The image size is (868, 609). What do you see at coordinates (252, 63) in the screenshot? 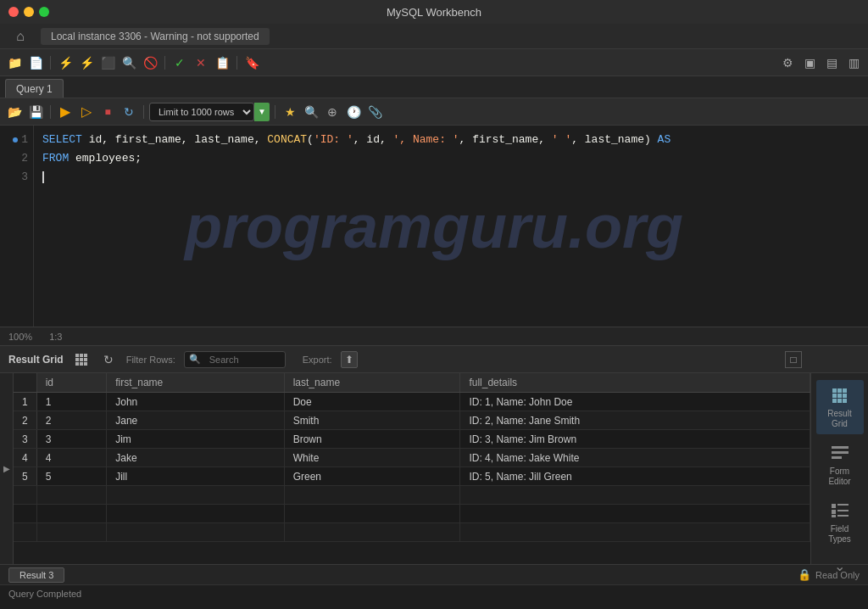
I see `toggle-button: 🔖` at bounding box center [252, 63].